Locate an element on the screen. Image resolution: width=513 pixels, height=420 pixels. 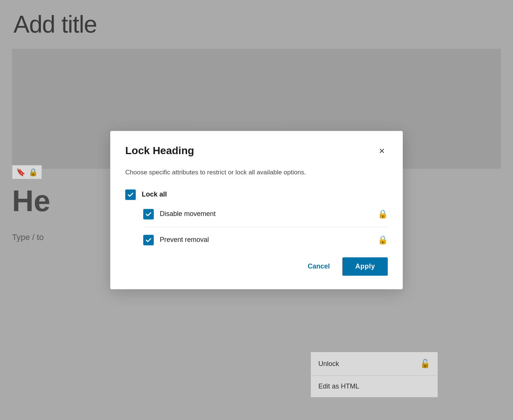
option-divider is located at coordinates (266, 227).